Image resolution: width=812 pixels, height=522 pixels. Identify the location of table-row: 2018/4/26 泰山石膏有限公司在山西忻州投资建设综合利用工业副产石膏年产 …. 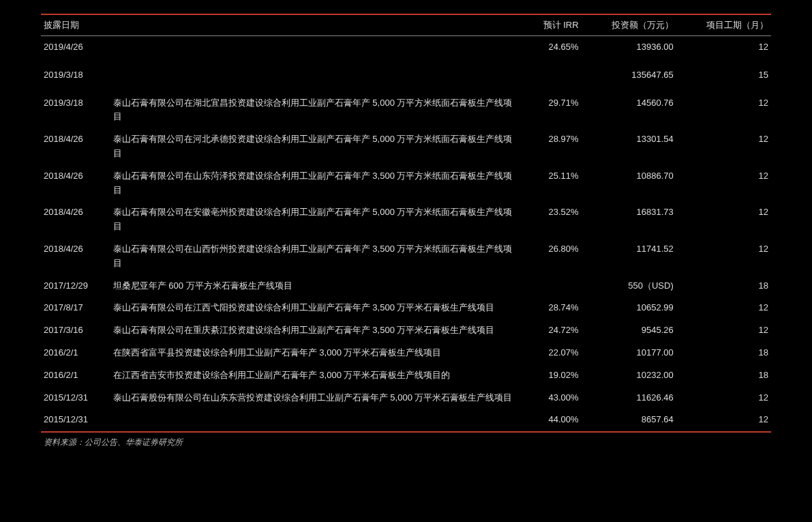
(406, 257).